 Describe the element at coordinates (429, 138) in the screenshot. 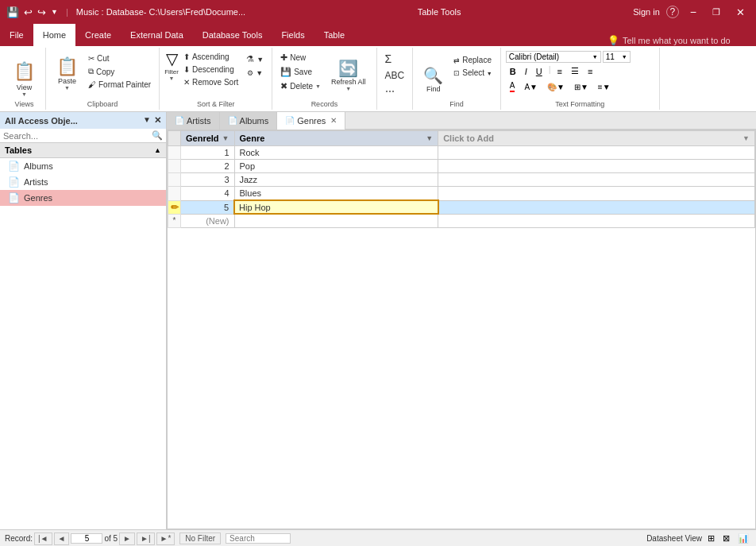

I see `genre-dropdown: ▼` at that location.